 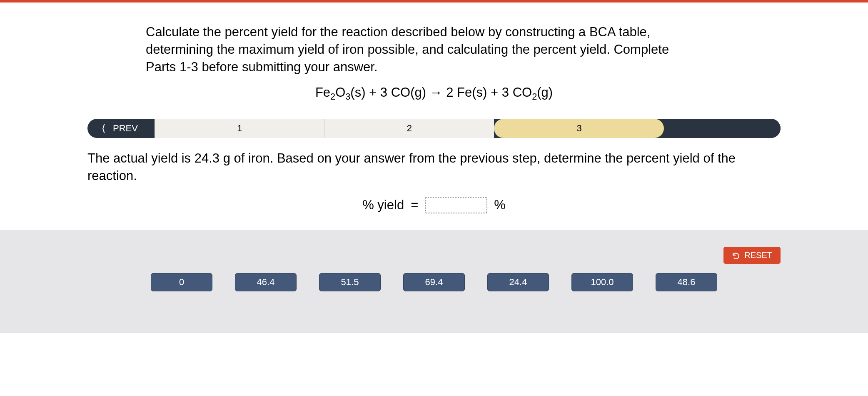 What do you see at coordinates (409, 128) in the screenshot?
I see `step-tab-2: 2` at bounding box center [409, 128].